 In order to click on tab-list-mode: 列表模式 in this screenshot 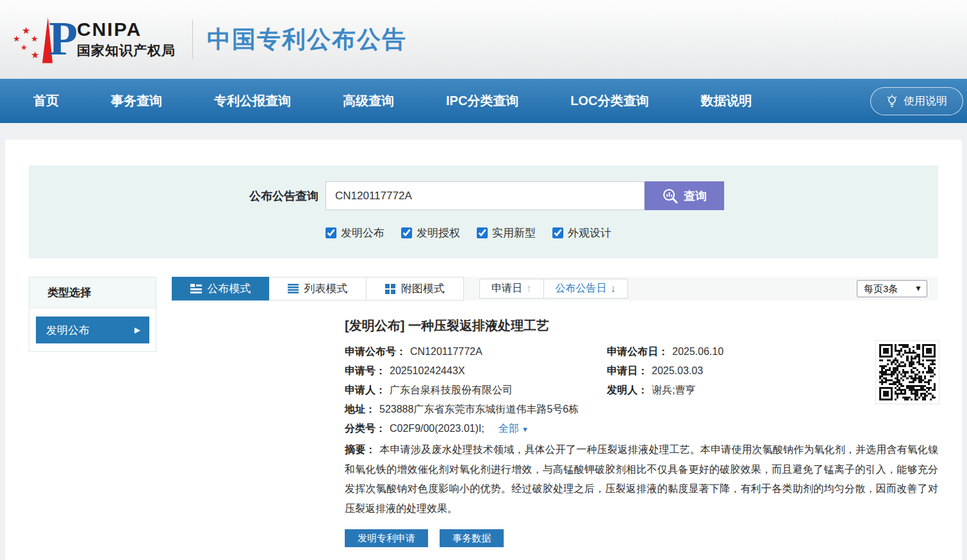, I will do `click(318, 288)`.